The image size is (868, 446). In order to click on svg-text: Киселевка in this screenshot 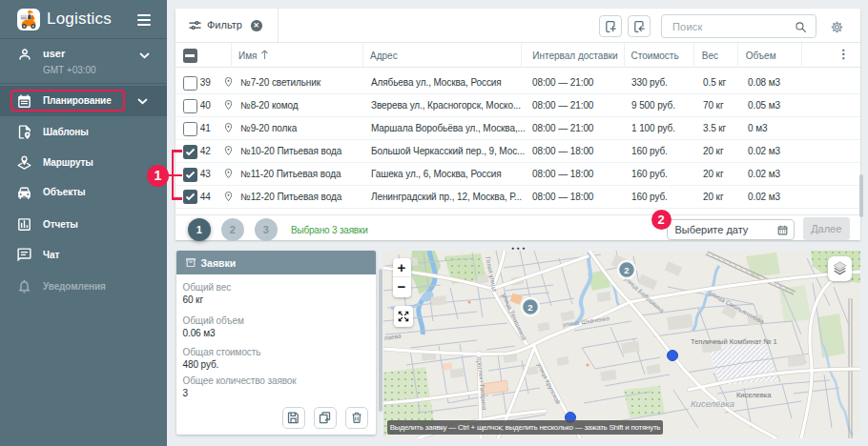, I will do `click(754, 395)`.